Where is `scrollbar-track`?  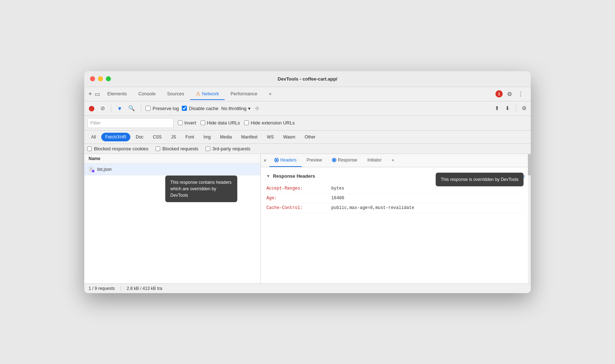 scrollbar-track is located at coordinates (529, 219).